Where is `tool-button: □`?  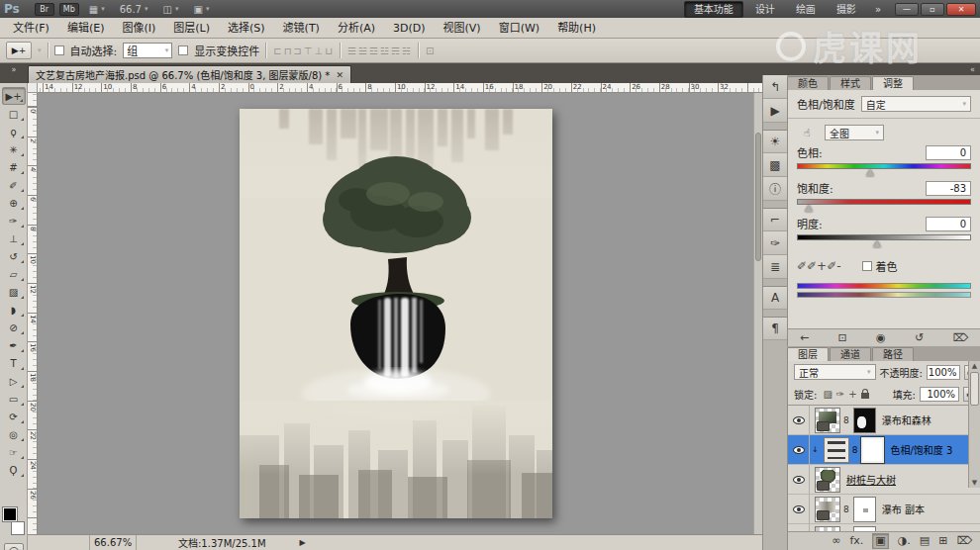
tool-button: □ is located at coordinates (14, 114).